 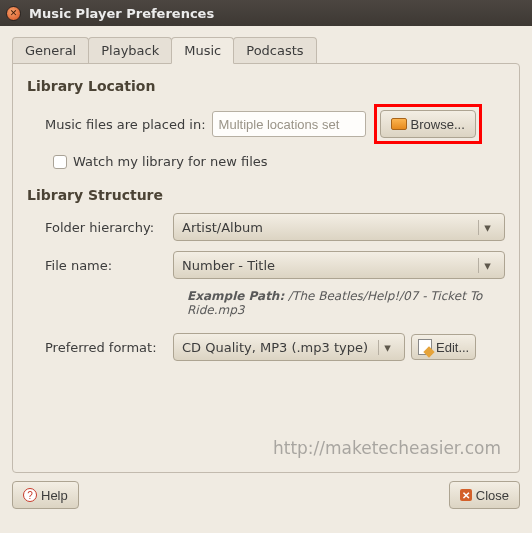 I want to click on titlebar: ✕ Music Player Preferences, so click(x=266, y=13).